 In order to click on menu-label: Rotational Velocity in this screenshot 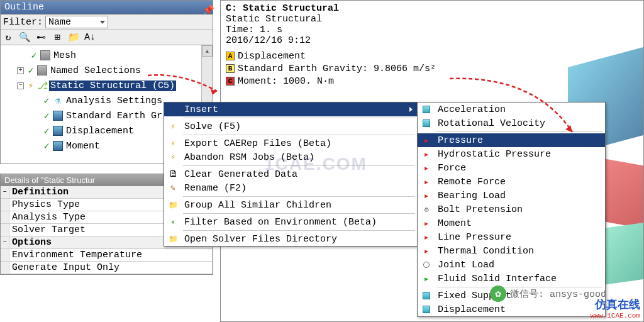, I will do `click(519, 123)`.